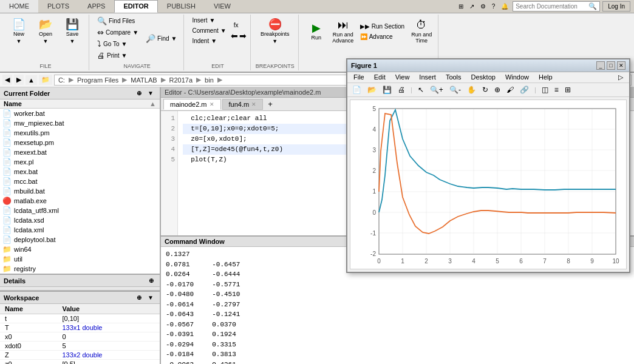  I want to click on breadcrumb-bin: bin, so click(209, 80).